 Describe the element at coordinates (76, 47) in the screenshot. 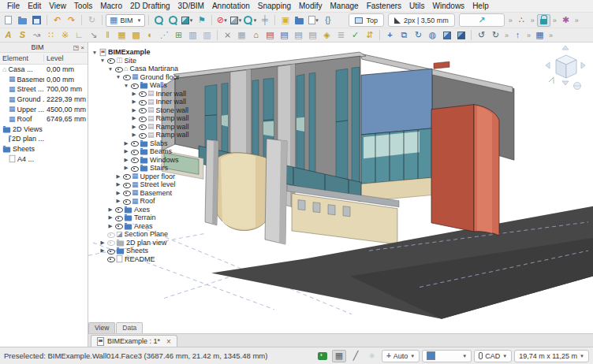

I see `panel-float-icon: ◳` at that location.